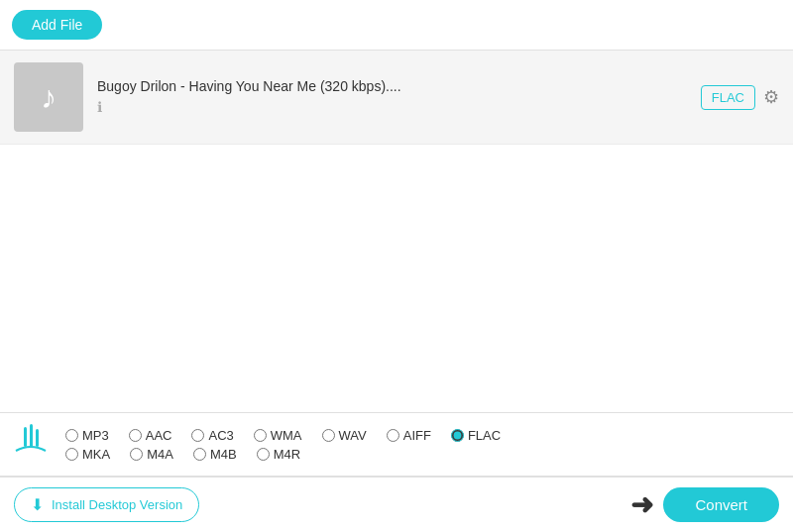  Describe the element at coordinates (159, 436) in the screenshot. I see `label-aac: AAC` at that location.